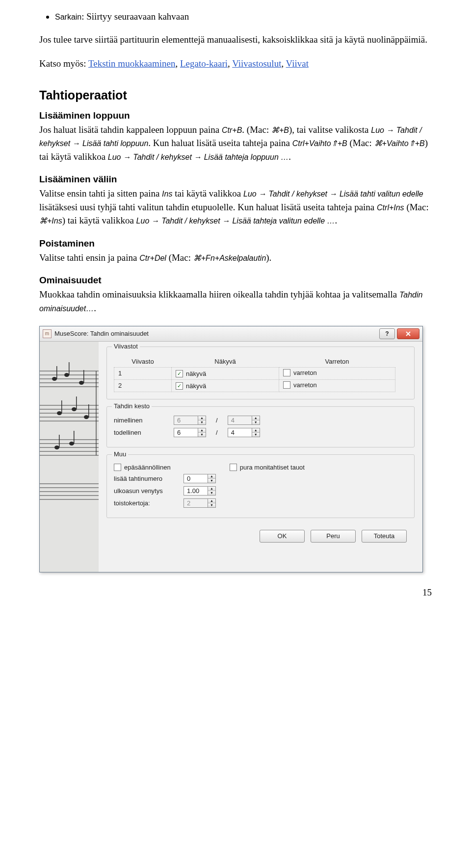 Image resolution: width=471 pixels, height=868 pixels. What do you see at coordinates (143, 385) in the screenshot?
I see `cell-stave-num: 2` at bounding box center [143, 385].